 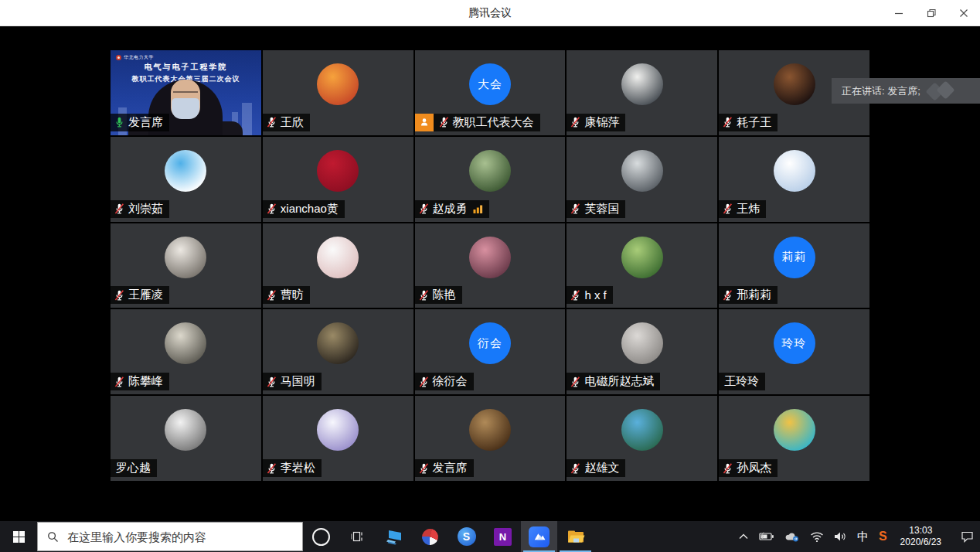 I want to click on video-tile: xianchao黄, so click(x=339, y=179).